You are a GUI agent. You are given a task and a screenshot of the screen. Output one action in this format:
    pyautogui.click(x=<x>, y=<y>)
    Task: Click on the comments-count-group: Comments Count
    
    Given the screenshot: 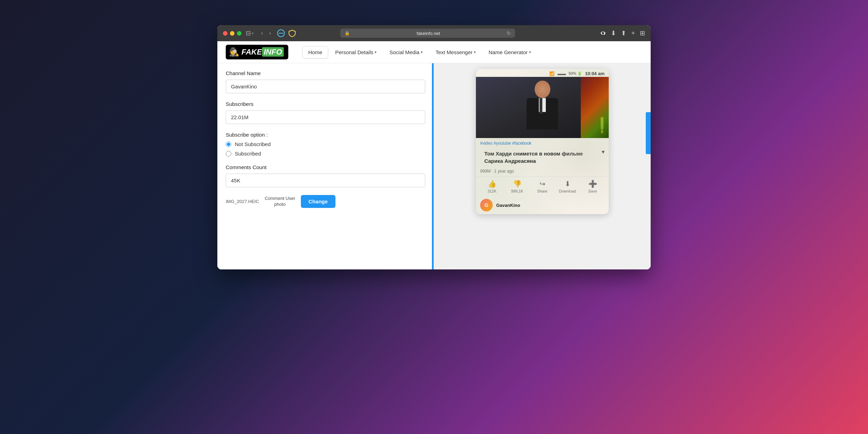 What is the action you would take?
    pyautogui.click(x=326, y=176)
    